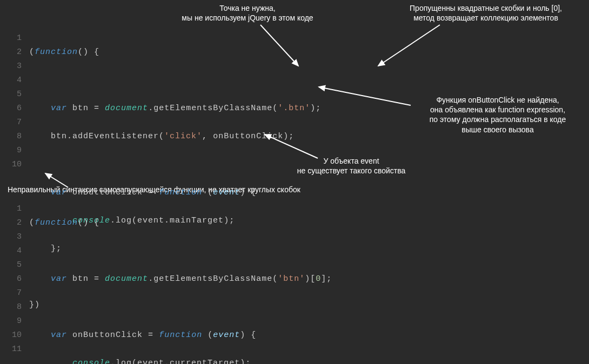 Image resolution: width=589 pixels, height=364 pixels. I want to click on arrow-to-brackets, so click(408, 48).